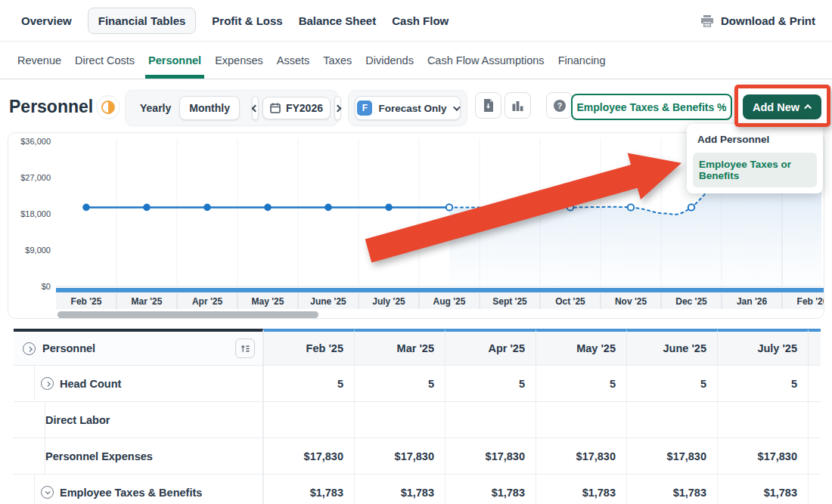 The height and width of the screenshot is (504, 832). Describe the element at coordinates (581, 490) in the screenshot. I see `cell-employee-taxes-benefits-may-25: $1,783` at that location.